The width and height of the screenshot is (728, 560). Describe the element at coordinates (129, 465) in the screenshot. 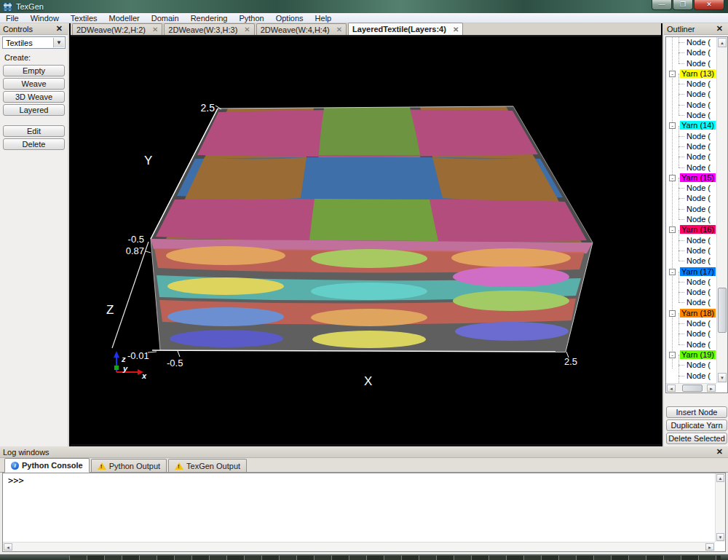

I see `log-tab-python-output: Python Output` at that location.